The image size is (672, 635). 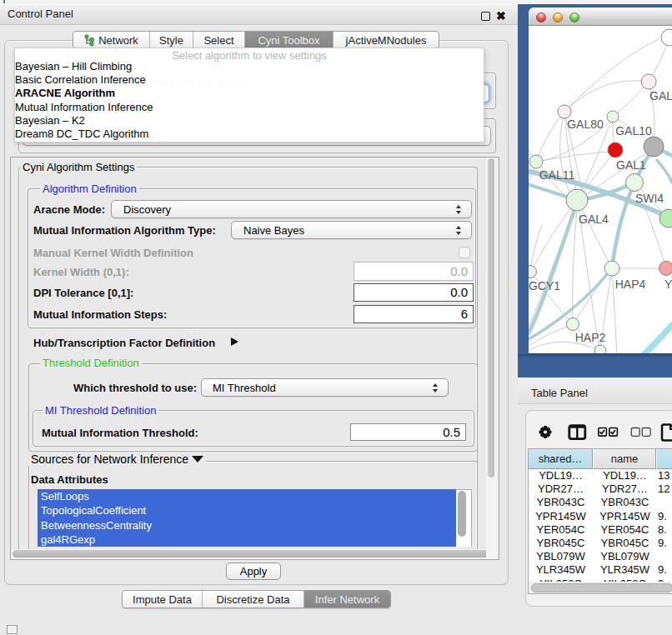 I want to click on svg-text: GAL1, so click(x=631, y=165).